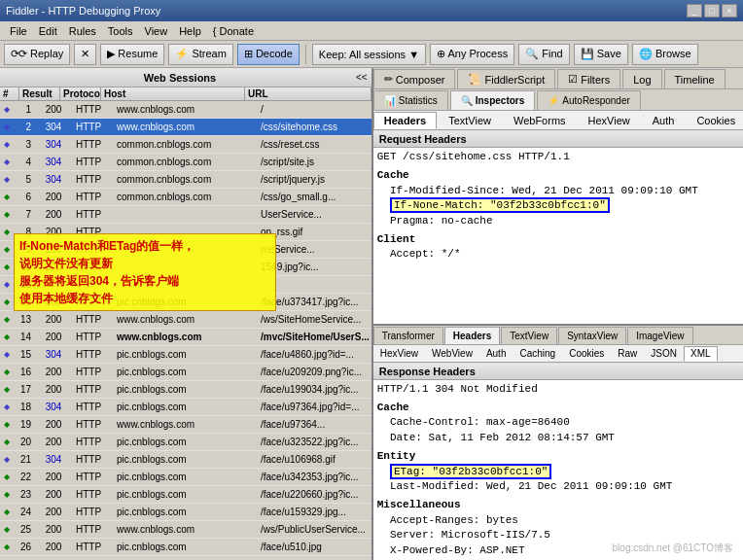 The width and height of the screenshot is (743, 560). I want to click on response-section-header: Response Headers [Raw] [Header Definitio…, so click(558, 371).